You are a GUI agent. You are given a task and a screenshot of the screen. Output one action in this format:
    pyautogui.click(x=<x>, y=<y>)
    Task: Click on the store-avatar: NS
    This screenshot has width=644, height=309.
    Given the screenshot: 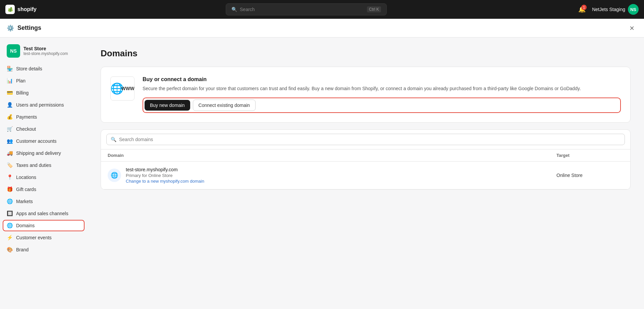 What is the action you would take?
    pyautogui.click(x=13, y=51)
    